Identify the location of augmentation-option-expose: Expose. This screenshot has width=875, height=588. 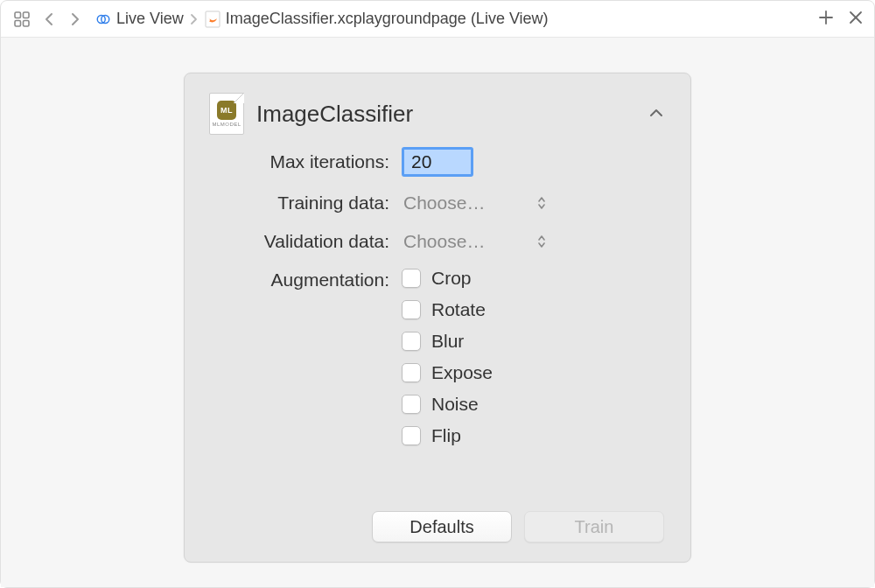
(531, 373).